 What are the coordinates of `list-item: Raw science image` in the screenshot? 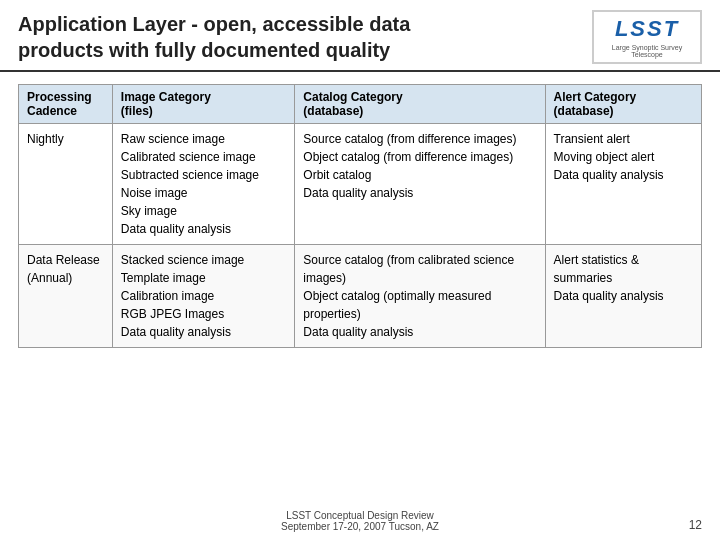 It's located at (204, 139).